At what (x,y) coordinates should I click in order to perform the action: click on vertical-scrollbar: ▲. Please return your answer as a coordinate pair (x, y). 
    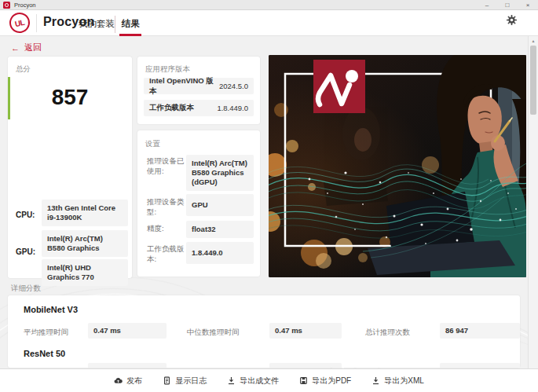
    Looking at the image, I should click on (533, 203).